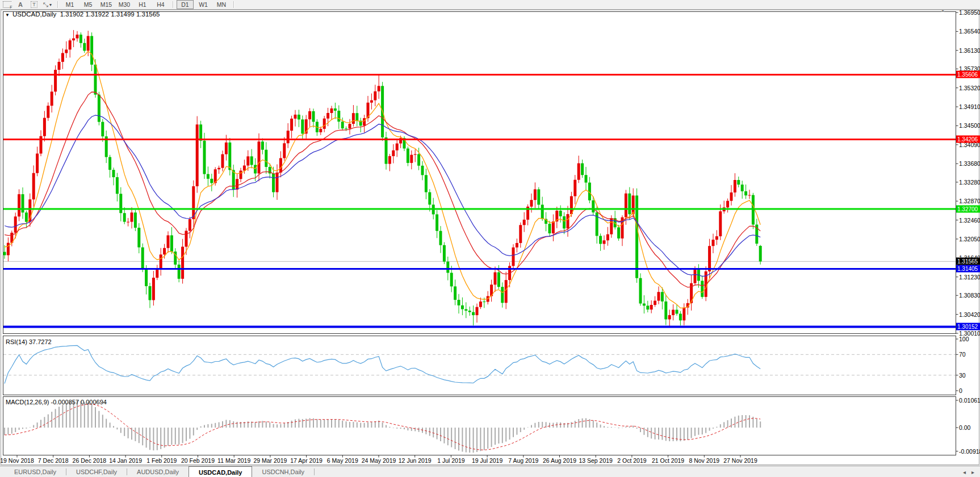 The image size is (980, 477). What do you see at coordinates (90, 461) in the screenshot?
I see `date-axis-label: 26 Dec 2018` at bounding box center [90, 461].